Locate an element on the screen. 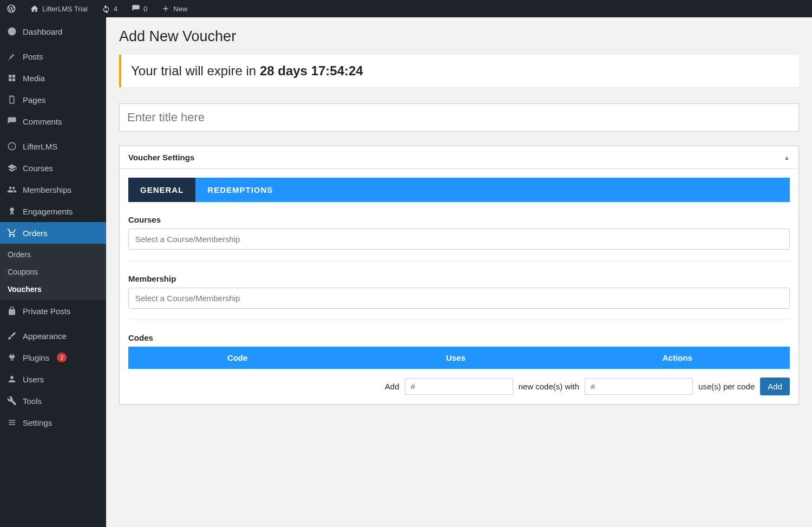 This screenshot has width=812, height=527. pin-icon is located at coordinates (12, 56).